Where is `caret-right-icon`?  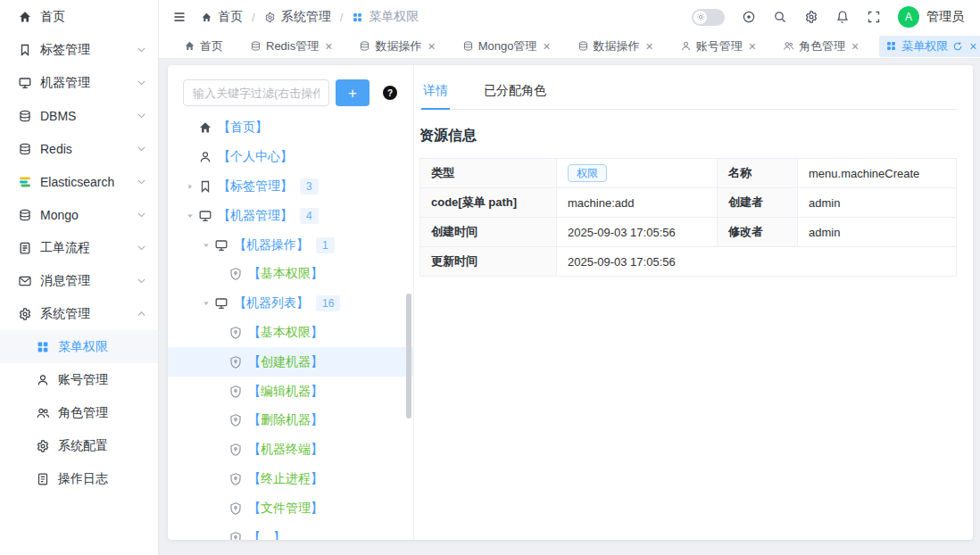
caret-right-icon is located at coordinates (190, 186).